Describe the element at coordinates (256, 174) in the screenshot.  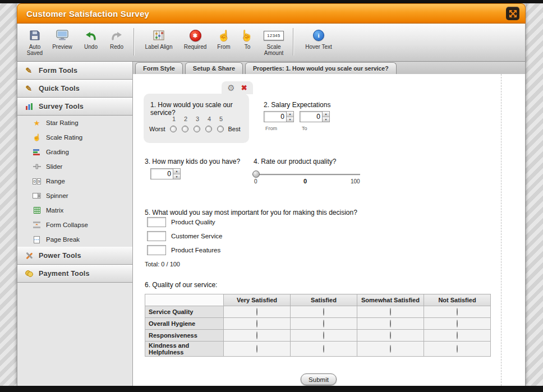
I see `slider-knob` at that location.